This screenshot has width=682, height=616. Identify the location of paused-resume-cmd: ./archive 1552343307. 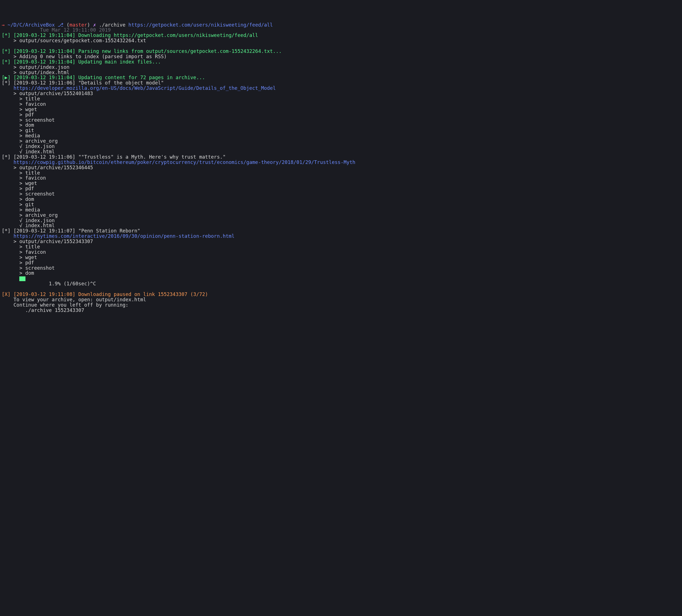
(341, 311).